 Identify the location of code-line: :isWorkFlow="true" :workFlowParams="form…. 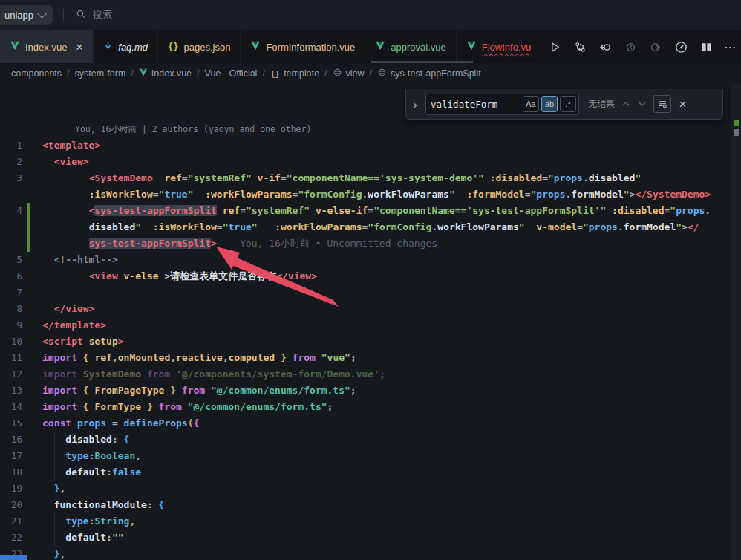
(370, 195).